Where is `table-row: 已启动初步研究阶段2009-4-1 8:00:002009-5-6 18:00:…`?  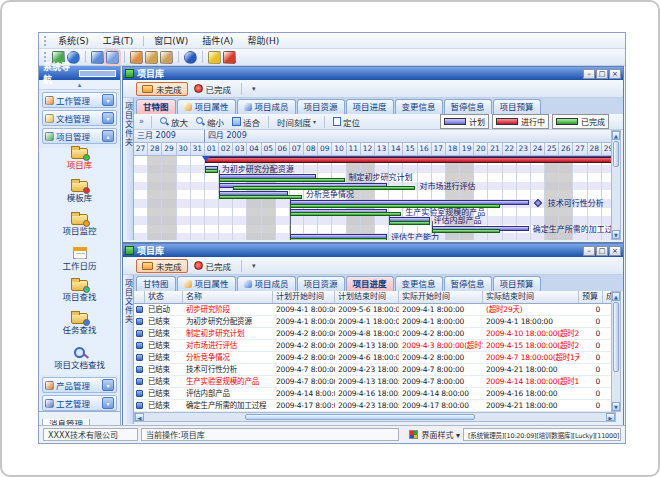 table-row: 已启动初步研究阶段2009-4-1 8:00:002009-5-6 18:00:… is located at coordinates (375, 310).